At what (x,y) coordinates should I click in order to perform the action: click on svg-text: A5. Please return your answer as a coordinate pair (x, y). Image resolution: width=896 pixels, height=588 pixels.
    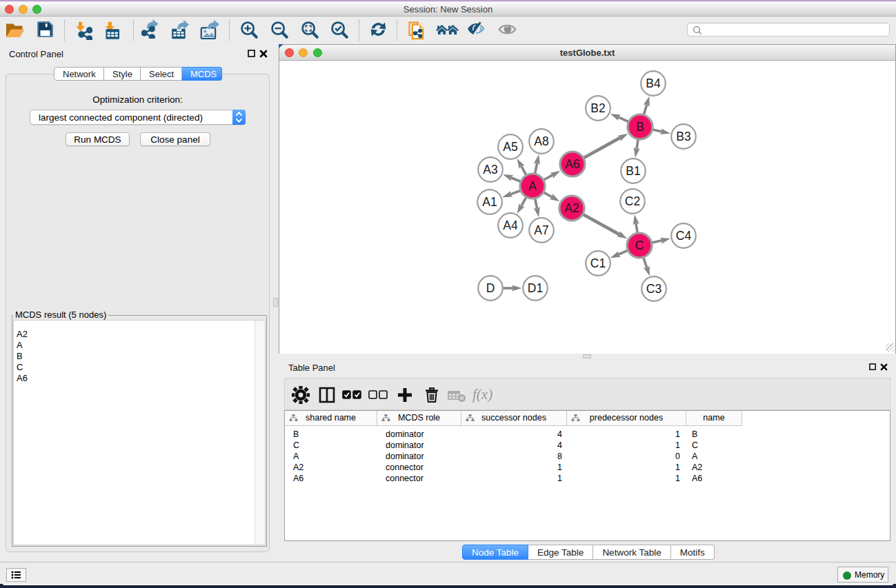
    Looking at the image, I should click on (510, 147).